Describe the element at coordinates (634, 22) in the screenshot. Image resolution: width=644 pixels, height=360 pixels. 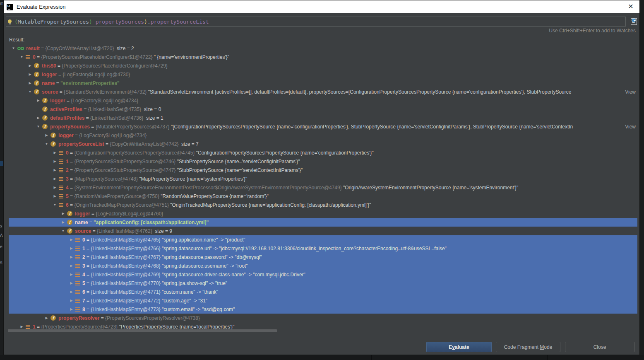
I see `expression-history-button` at that location.